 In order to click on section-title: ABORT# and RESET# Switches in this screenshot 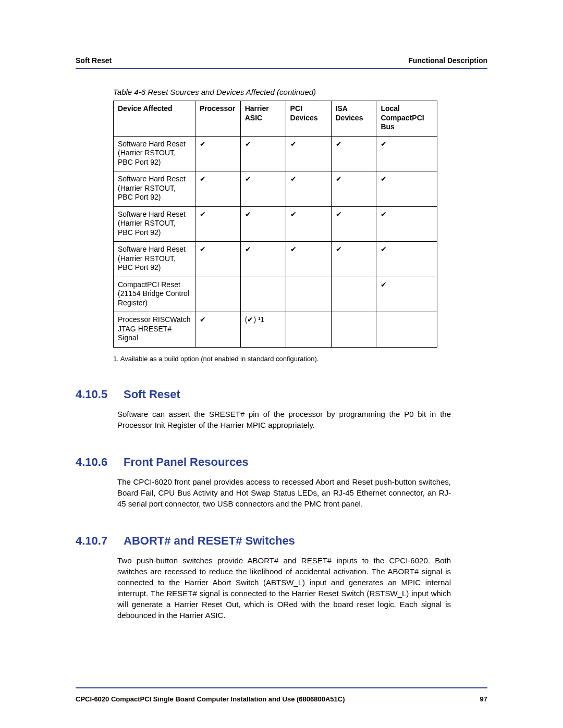, I will do `click(210, 541)`.